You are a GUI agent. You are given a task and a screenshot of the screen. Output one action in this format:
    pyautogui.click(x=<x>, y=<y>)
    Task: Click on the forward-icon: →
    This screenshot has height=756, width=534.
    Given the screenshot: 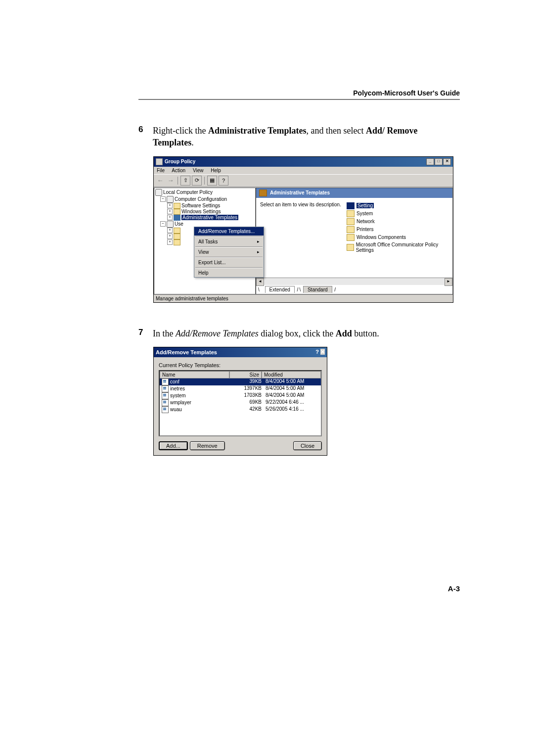 What is the action you would take?
    pyautogui.click(x=171, y=181)
    